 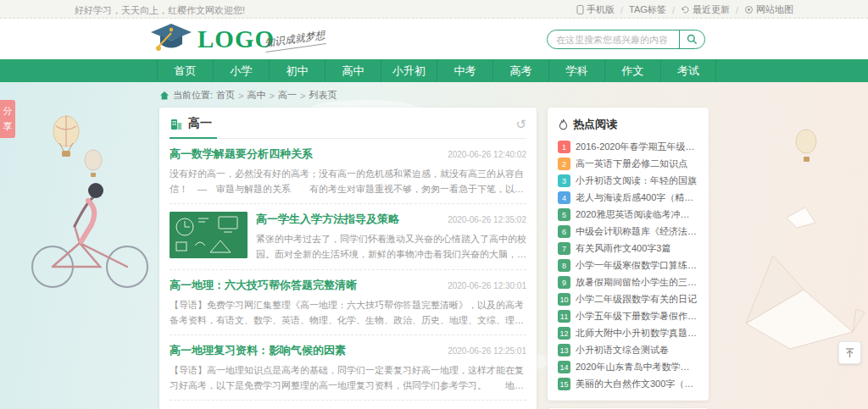 I want to click on rank-badge: 1, so click(x=565, y=147).